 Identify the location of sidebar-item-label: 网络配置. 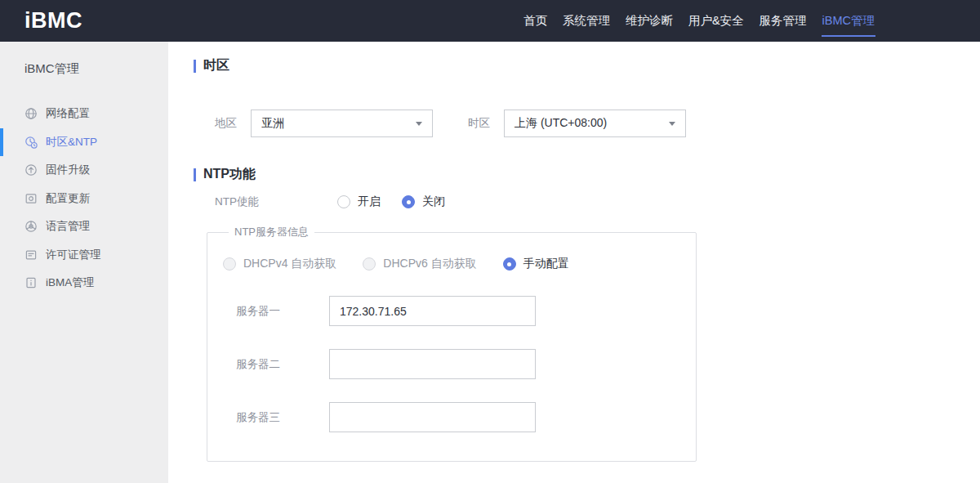
(68, 114).